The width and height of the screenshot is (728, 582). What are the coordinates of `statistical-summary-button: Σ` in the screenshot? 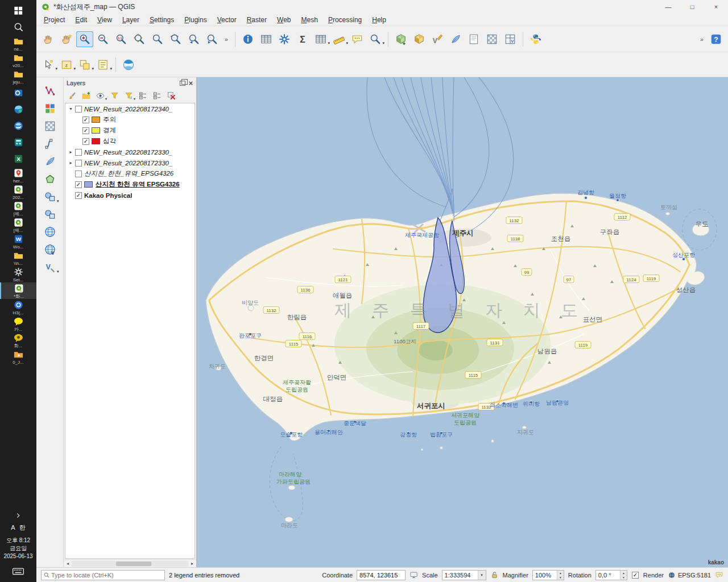 It's located at (303, 39).